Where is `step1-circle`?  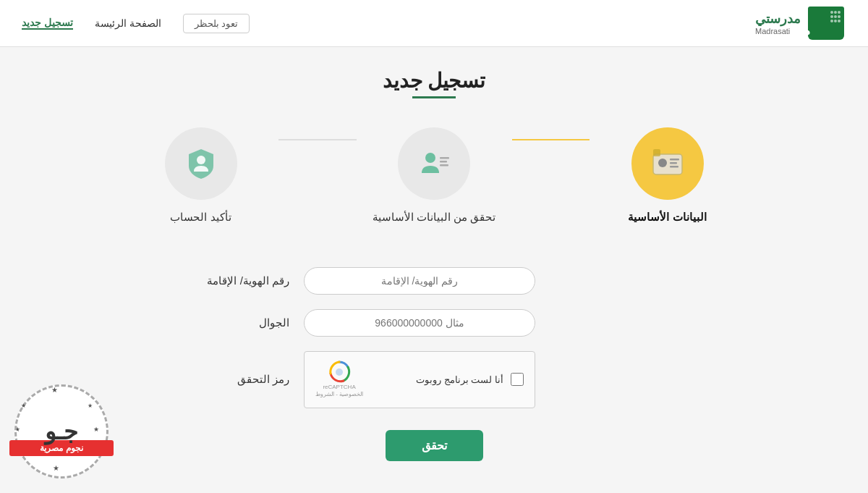 step1-circle is located at coordinates (668, 164).